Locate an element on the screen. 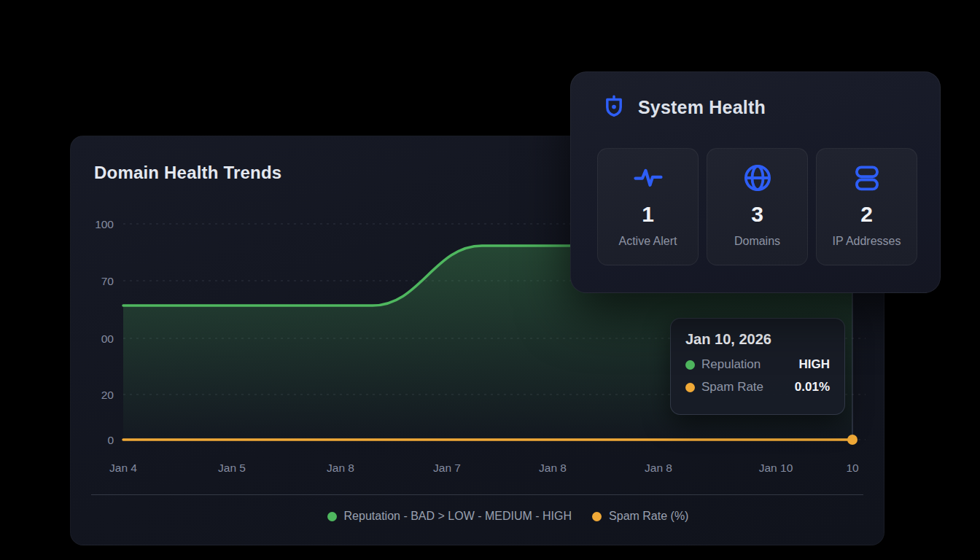 The image size is (980, 560). stat-label: IP Addresses is located at coordinates (867, 241).